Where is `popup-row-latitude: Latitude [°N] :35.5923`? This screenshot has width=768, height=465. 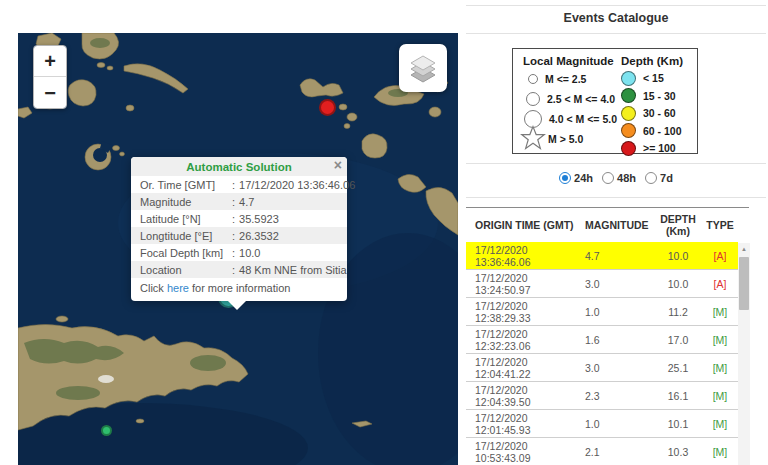 popup-row-latitude: Latitude [°N] :35.5923 is located at coordinates (239, 218).